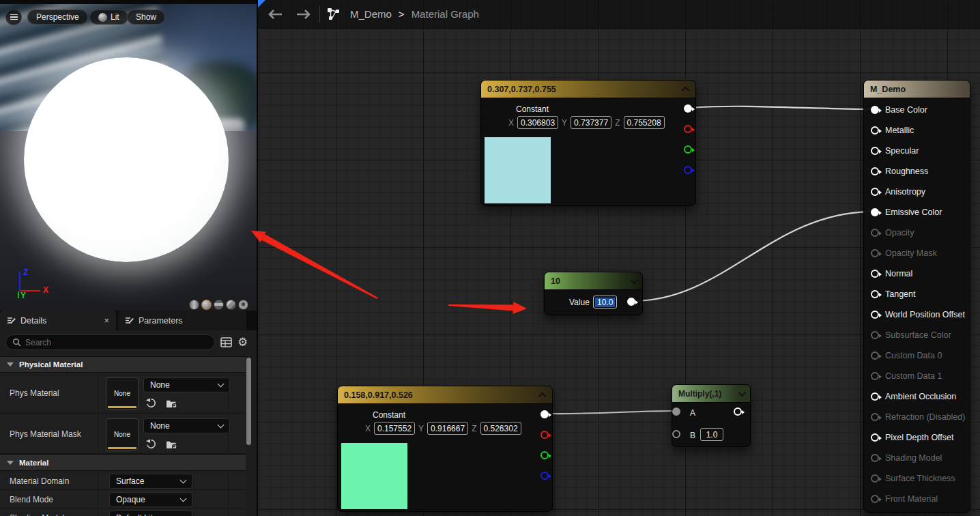  What do you see at coordinates (511, 123) in the screenshot?
I see `x-label: X` at bounding box center [511, 123].